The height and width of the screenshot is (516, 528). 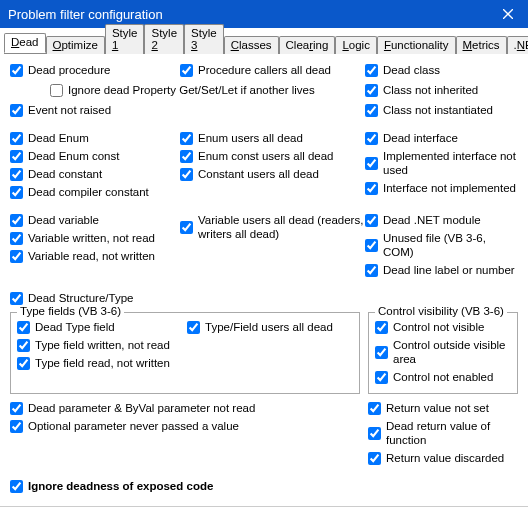 What do you see at coordinates (264, 506) in the screenshot?
I see `divider` at bounding box center [264, 506].